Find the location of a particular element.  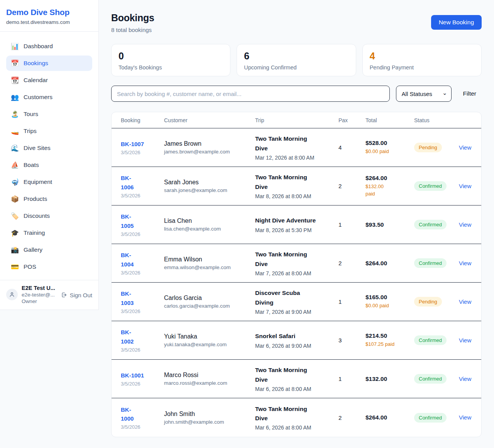

new-booking-button: New Booking is located at coordinates (456, 22).